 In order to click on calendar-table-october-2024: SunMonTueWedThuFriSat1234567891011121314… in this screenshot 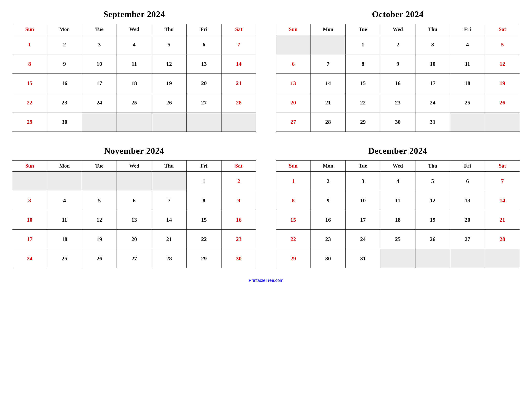, I will do `click(398, 78)`.